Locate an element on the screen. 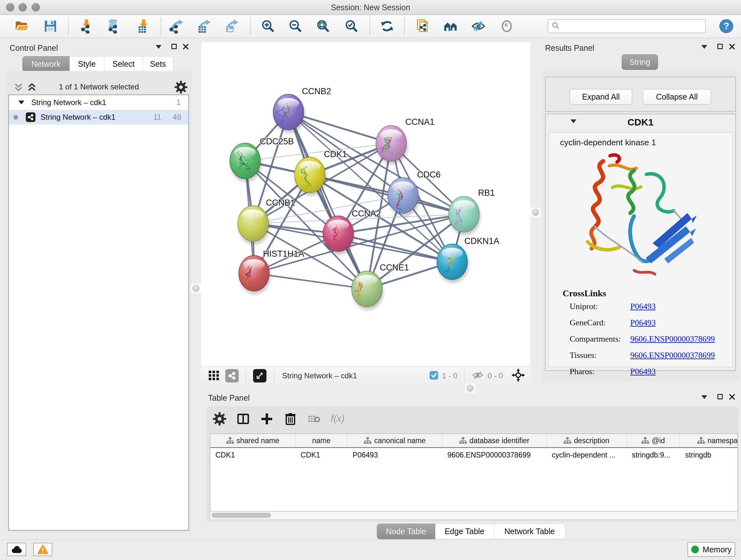 The width and height of the screenshot is (741, 560). node-CCNA1 is located at coordinates (392, 145).